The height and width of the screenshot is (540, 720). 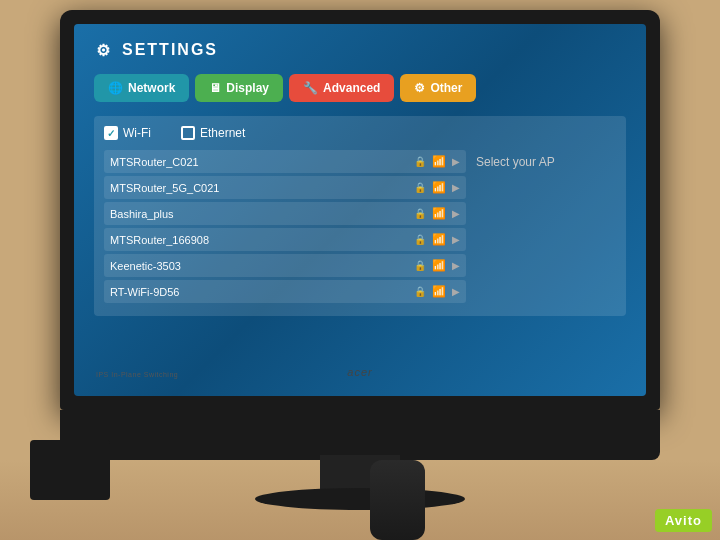 I want to click on list-item: MTSRouter_5G_C021 🔒 📶 ▶, so click(x=285, y=188).